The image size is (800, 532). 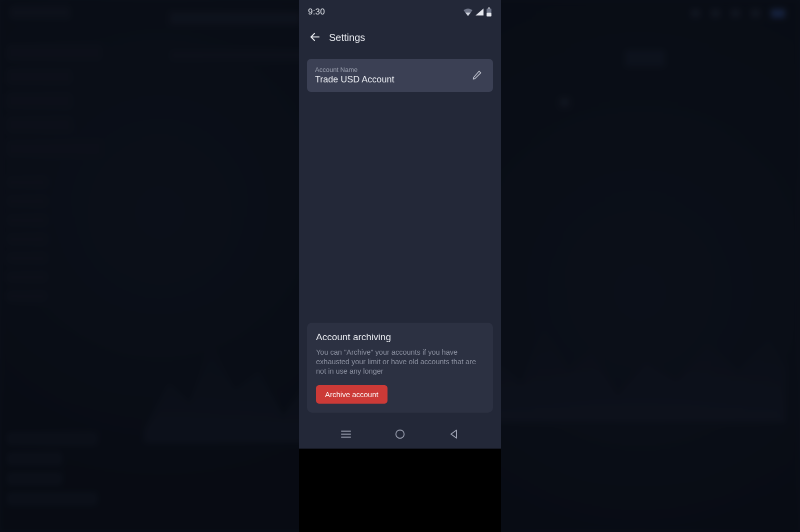 What do you see at coordinates (400, 75) in the screenshot?
I see `account-name-card: Account Name Trade USD Account` at bounding box center [400, 75].